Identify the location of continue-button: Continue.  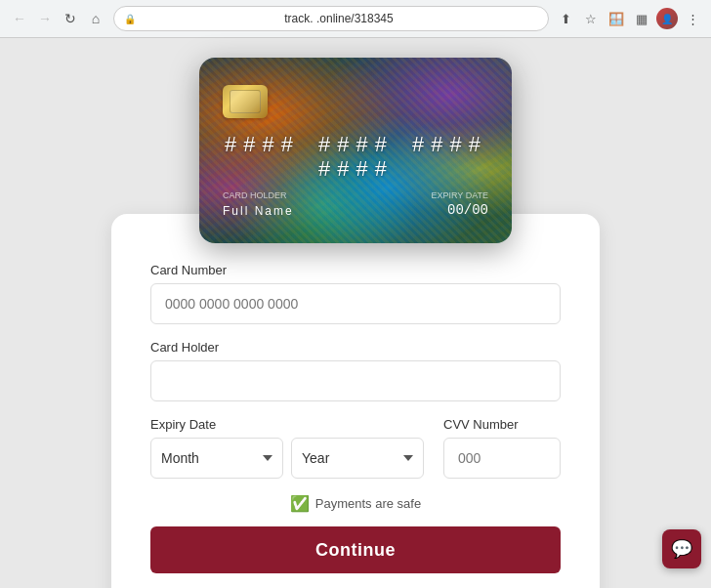
(356, 550).